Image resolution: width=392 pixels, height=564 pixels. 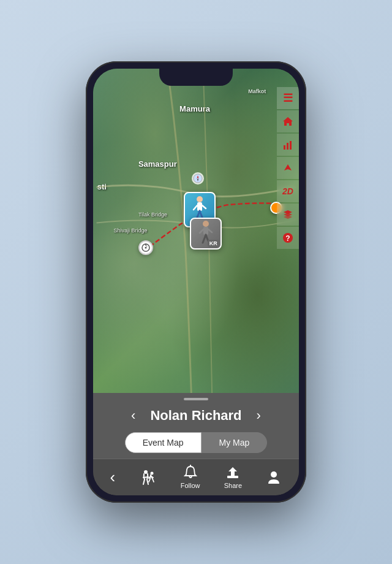 I want to click on event-map-button: Event Map, so click(x=163, y=443).